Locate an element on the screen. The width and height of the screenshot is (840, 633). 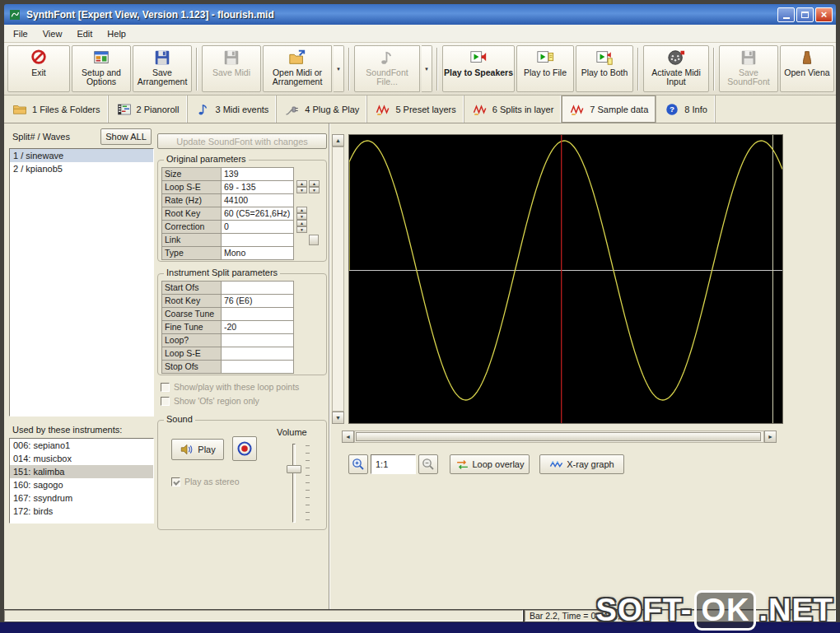
tab-files-folders: 1 Files & Folders is located at coordinates (56, 109).